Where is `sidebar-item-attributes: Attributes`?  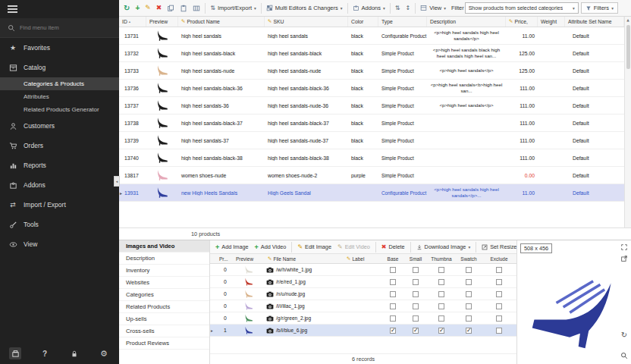
sidebar-item-attributes: Attributes is located at coordinates (59, 97).